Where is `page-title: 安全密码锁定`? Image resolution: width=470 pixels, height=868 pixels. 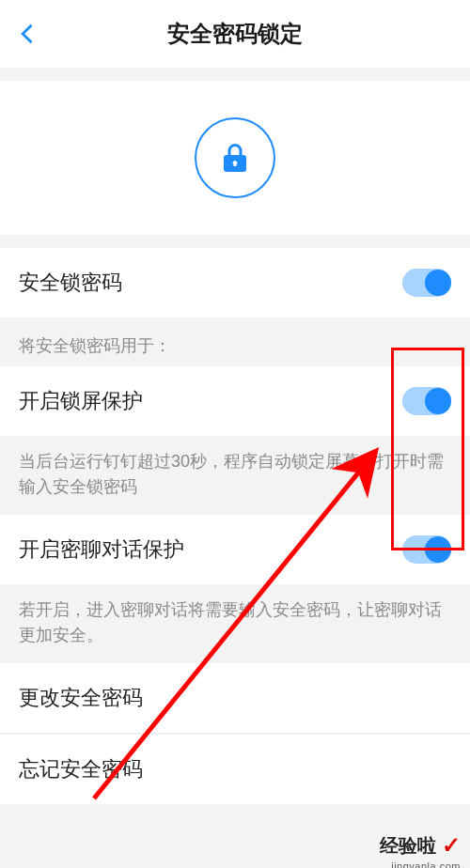 page-title: 安全密码锁定 is located at coordinates (235, 34).